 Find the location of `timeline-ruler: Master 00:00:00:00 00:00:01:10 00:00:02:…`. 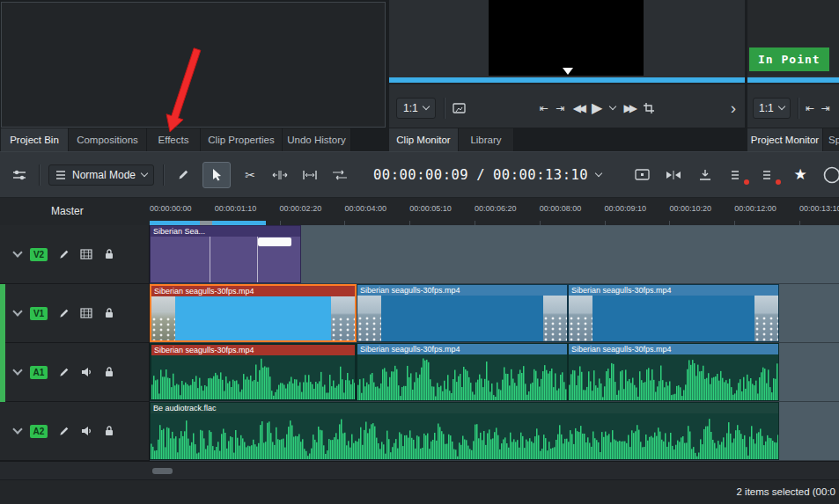

timeline-ruler: Master 00:00:00:00 00:00:01:10 00:00:02:… is located at coordinates (419, 211).